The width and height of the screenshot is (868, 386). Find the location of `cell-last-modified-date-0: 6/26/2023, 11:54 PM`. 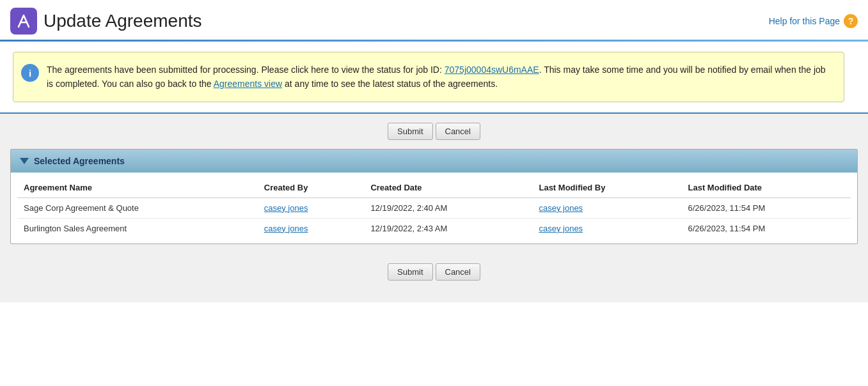

cell-last-modified-date-0: 6/26/2023, 11:54 PM is located at coordinates (766, 208).